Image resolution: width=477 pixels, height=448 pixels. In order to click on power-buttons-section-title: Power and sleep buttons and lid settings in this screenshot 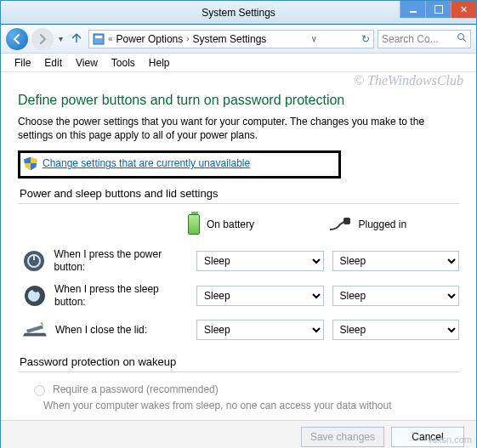, I will do `click(240, 194)`.